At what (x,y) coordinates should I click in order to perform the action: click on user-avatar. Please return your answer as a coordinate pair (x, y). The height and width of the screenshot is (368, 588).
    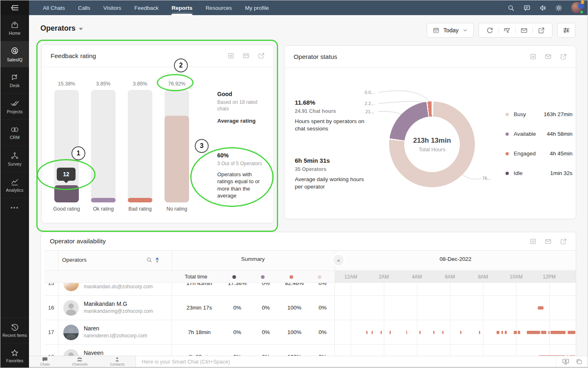
    Looking at the image, I should click on (577, 8).